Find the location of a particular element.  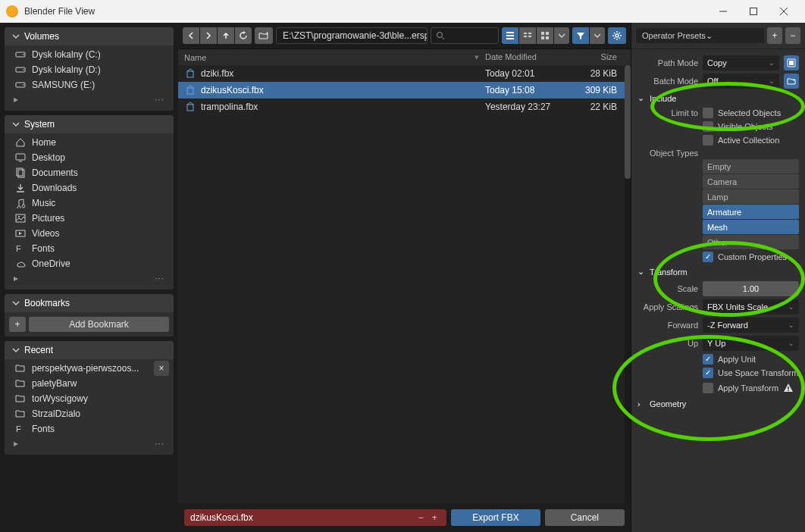

object-type-item: Armature is located at coordinates (750, 212).